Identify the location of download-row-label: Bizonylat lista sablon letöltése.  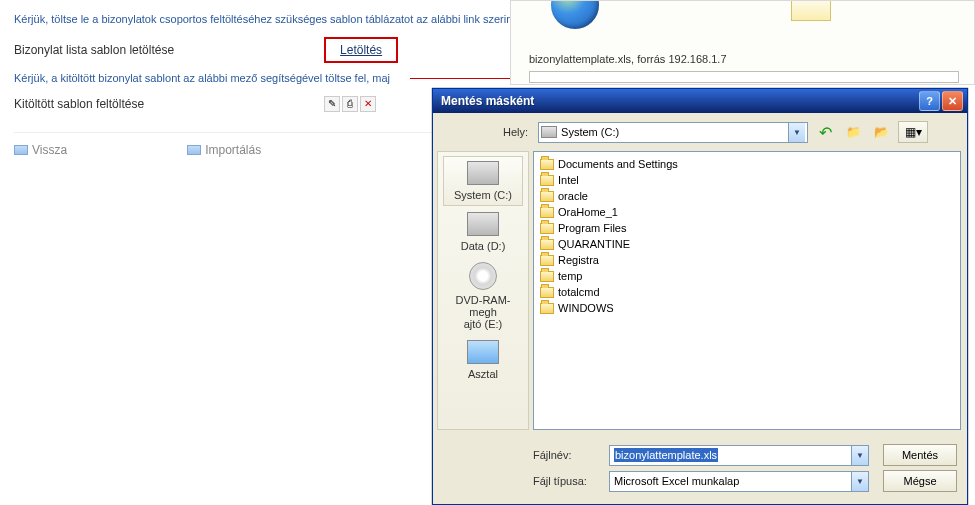
(94, 50).